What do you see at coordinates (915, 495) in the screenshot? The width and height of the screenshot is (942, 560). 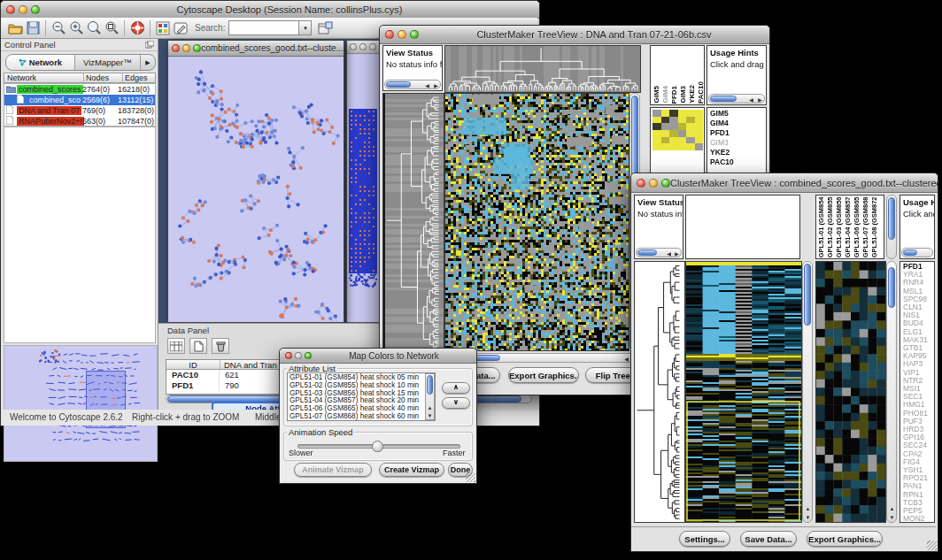 I see `gene-label: RPN1` at bounding box center [915, 495].